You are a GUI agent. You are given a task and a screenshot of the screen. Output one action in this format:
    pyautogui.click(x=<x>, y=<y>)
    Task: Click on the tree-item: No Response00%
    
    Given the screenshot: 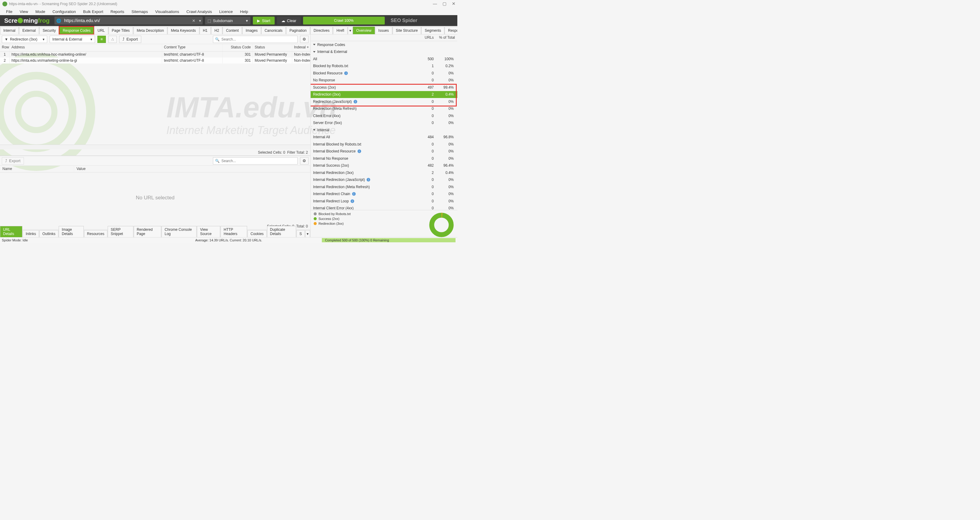 What is the action you would take?
    pyautogui.click(x=384, y=81)
    